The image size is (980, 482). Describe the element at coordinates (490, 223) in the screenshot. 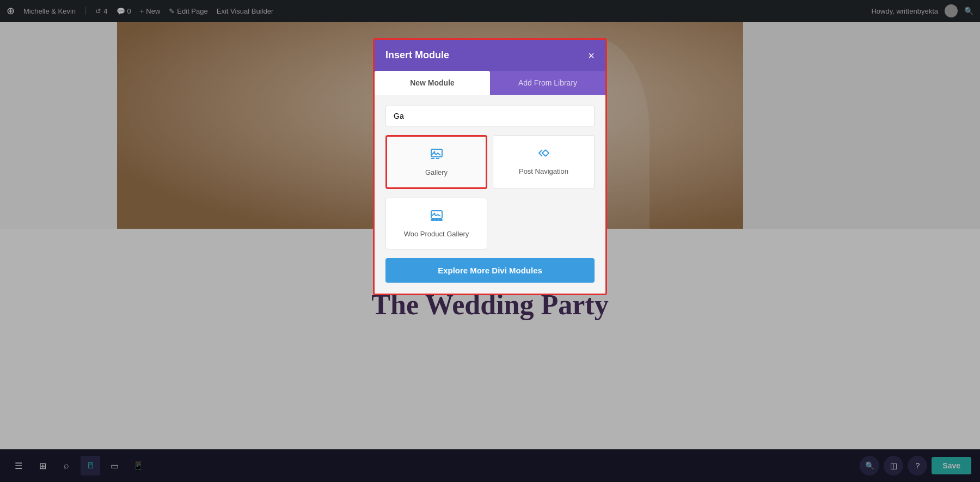

I see `woo-module-row: Woo Product Gallery` at that location.